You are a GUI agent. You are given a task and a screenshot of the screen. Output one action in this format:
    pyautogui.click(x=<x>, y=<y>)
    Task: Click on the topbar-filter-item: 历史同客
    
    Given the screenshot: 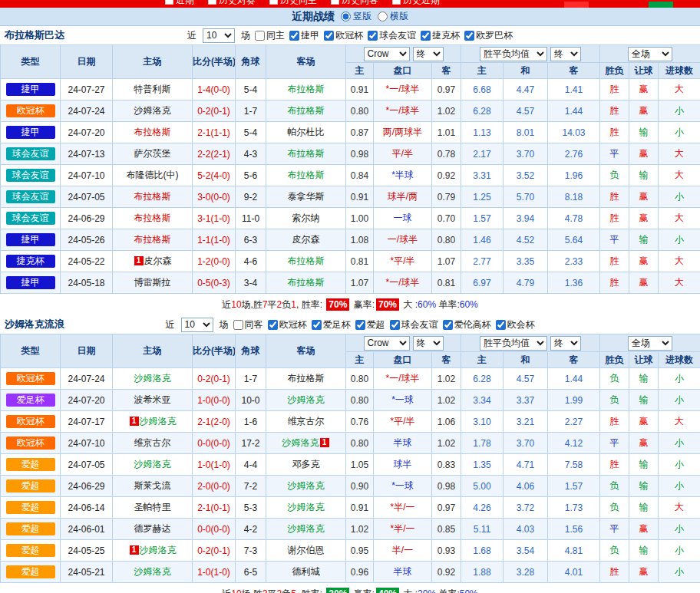 What is the action you would take?
    pyautogui.click(x=355, y=3)
    